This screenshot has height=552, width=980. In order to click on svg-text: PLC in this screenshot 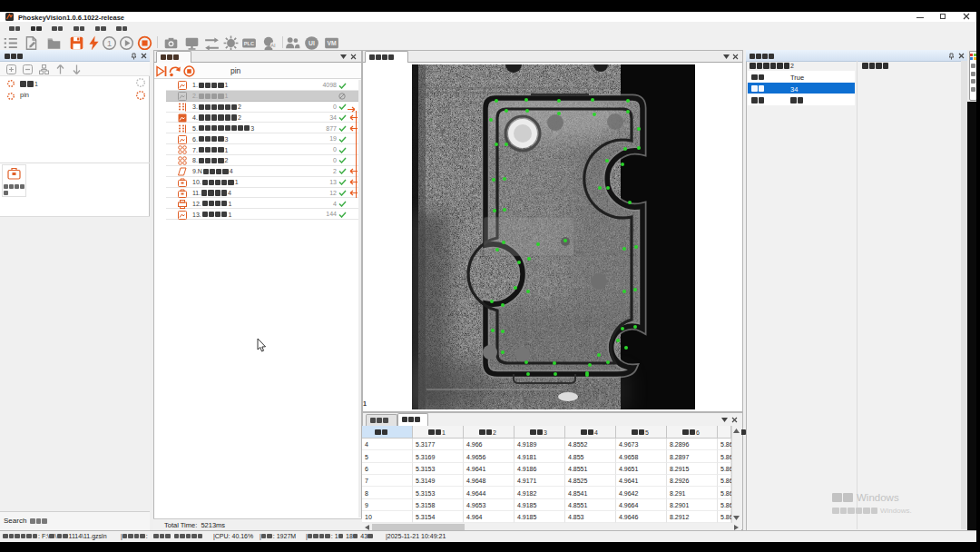, I will do `click(249, 44)`.